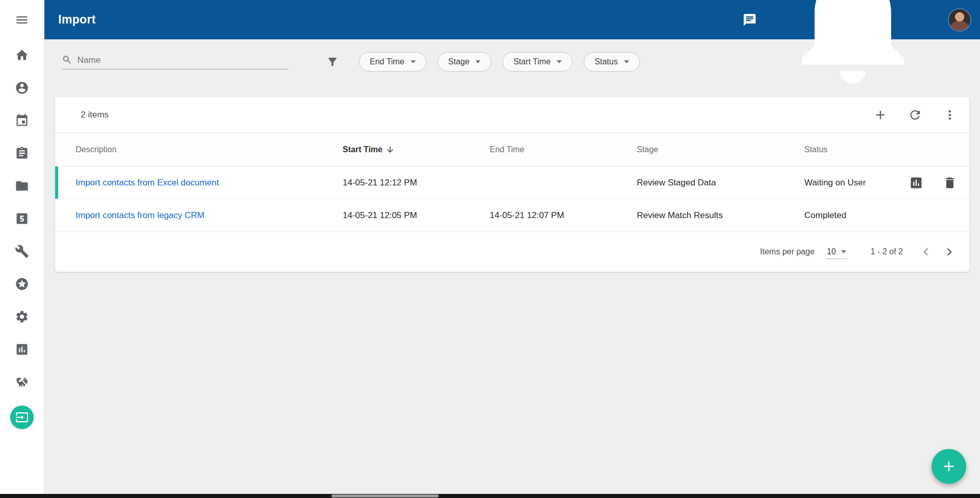 This screenshot has width=980, height=498. I want to click on column-header-start-time: Start Time, so click(416, 150).